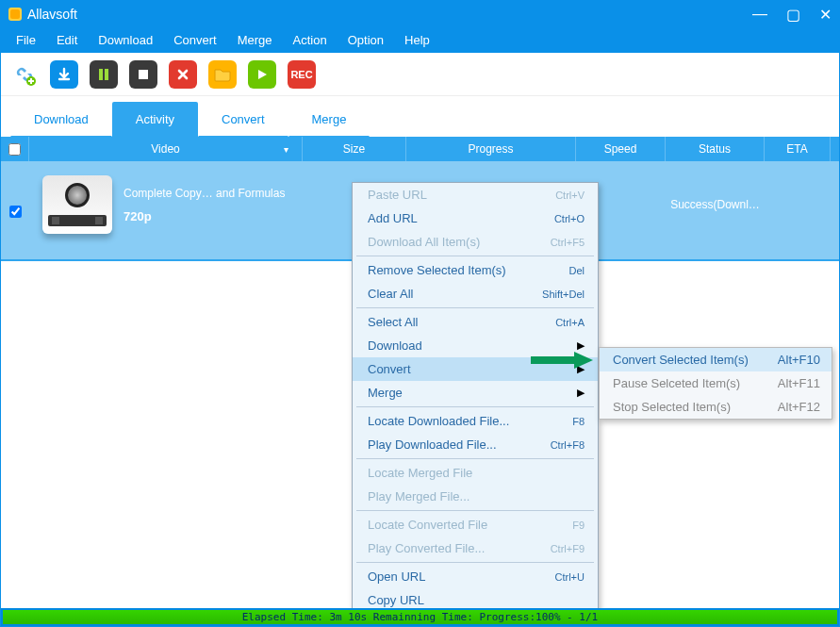  What do you see at coordinates (760, 15) in the screenshot?
I see `minimize-button: —` at bounding box center [760, 15].